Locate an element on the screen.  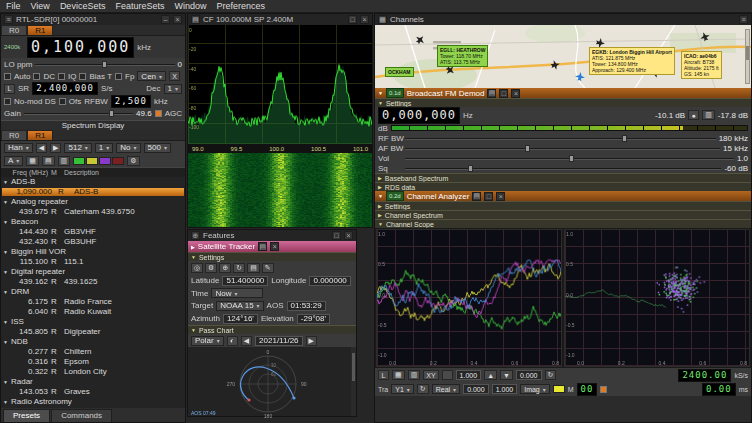
preset-group-row: ▼NDB is located at coordinates (93, 342).